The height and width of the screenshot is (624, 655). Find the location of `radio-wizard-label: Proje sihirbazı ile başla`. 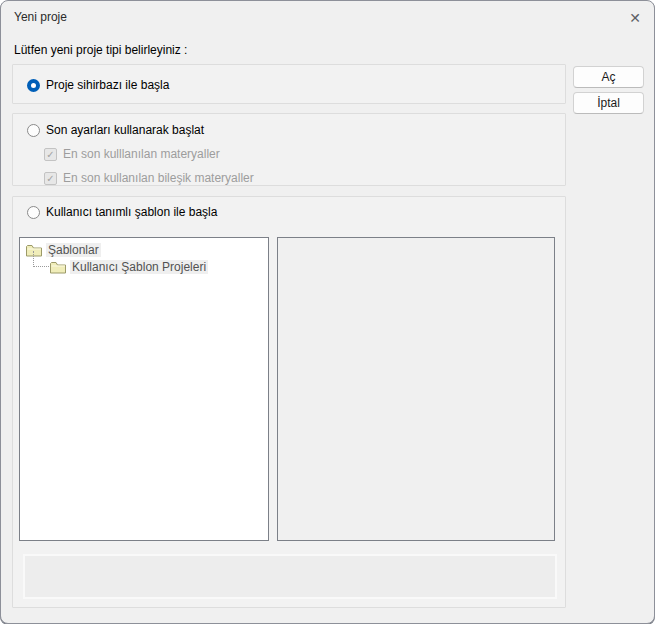

radio-wizard-label: Proje sihirbazı ile başla is located at coordinates (108, 85).